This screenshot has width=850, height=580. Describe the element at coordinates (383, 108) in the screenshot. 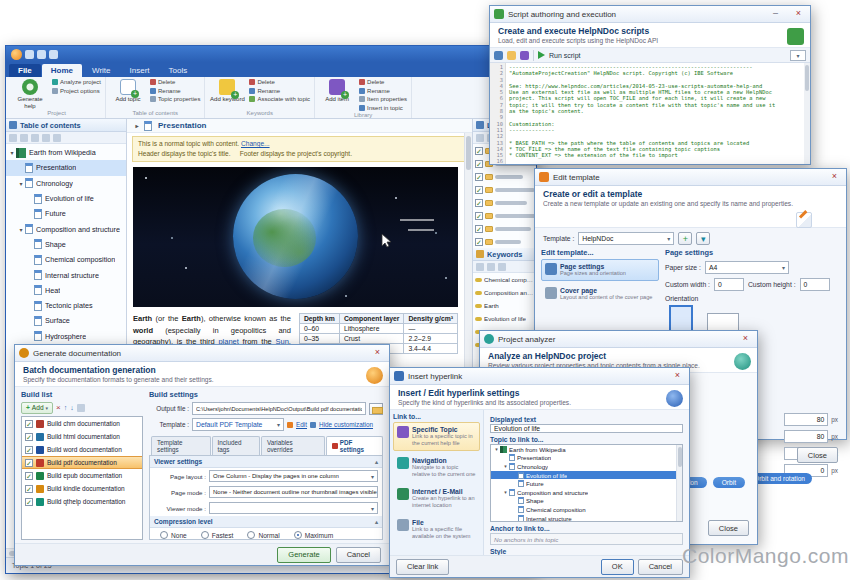

I see `ribbon-button-insert-in-topic: Insert in topic` at that location.